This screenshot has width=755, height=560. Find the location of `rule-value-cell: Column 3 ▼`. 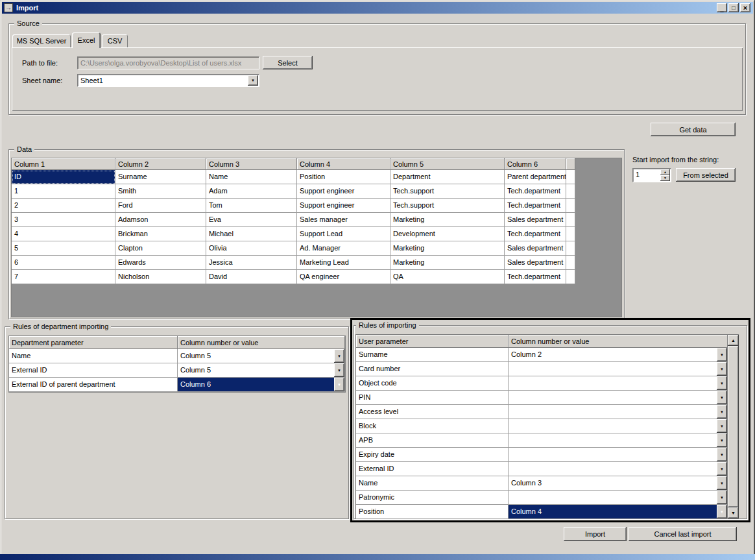

rule-value-cell: Column 3 ▼ is located at coordinates (618, 483).